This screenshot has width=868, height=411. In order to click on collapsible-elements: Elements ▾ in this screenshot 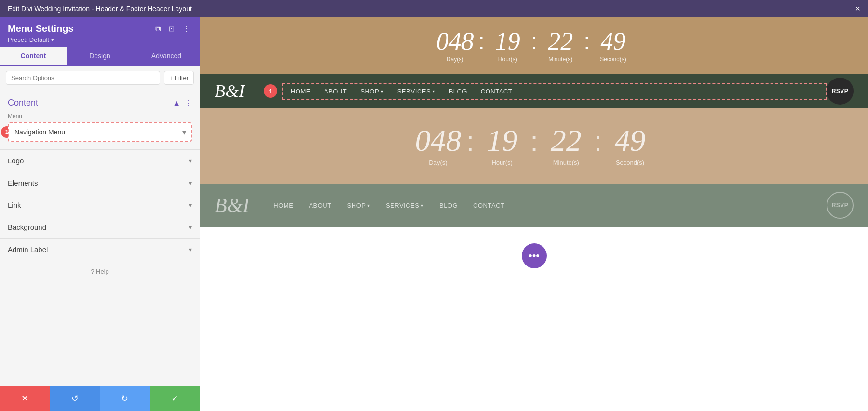, I will do `click(100, 183)`.